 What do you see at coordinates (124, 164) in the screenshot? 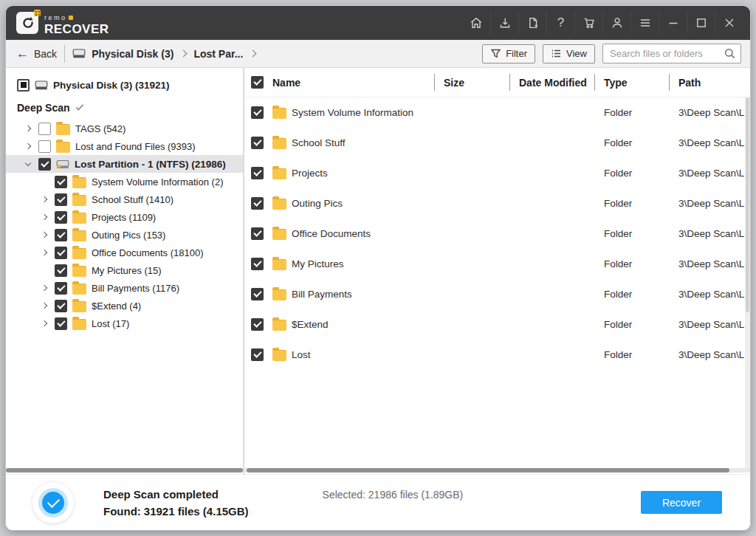
I see `tree-item-lost-partition: Lost Partition - 1 (NTFS) (21986)` at bounding box center [124, 164].